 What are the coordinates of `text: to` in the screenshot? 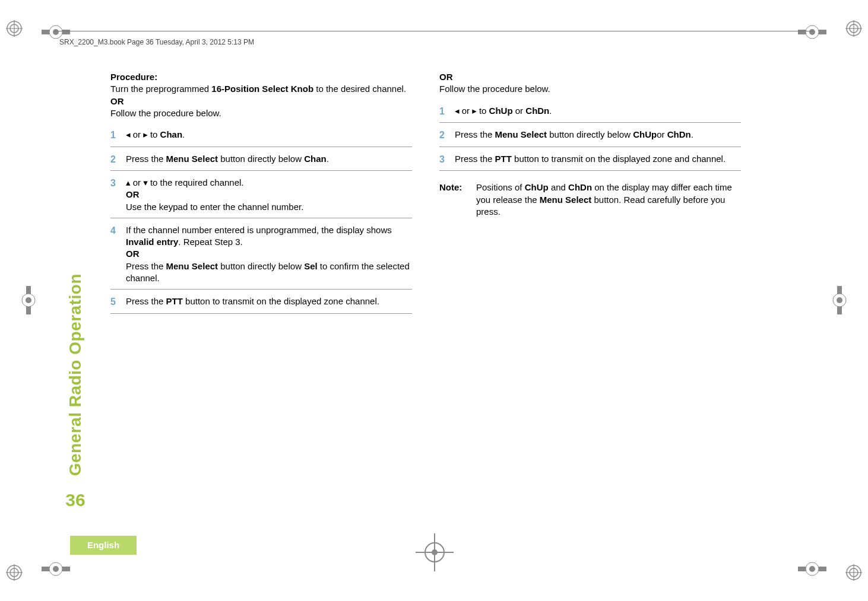 It's located at (154, 134).